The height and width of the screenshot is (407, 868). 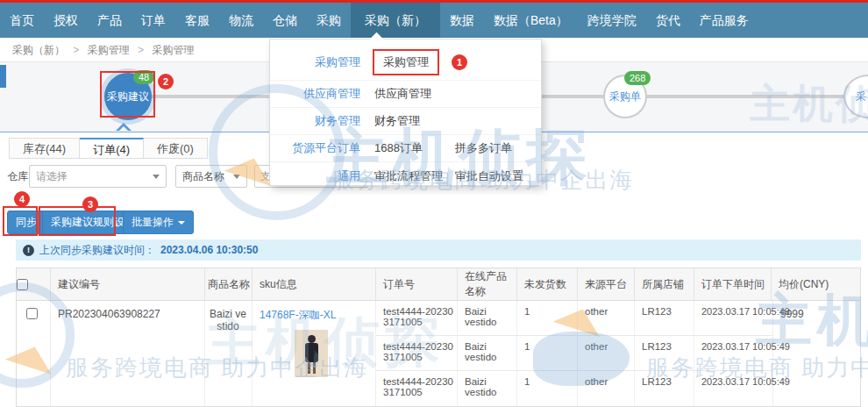 I want to click on left-edge-tab, so click(x=4, y=76).